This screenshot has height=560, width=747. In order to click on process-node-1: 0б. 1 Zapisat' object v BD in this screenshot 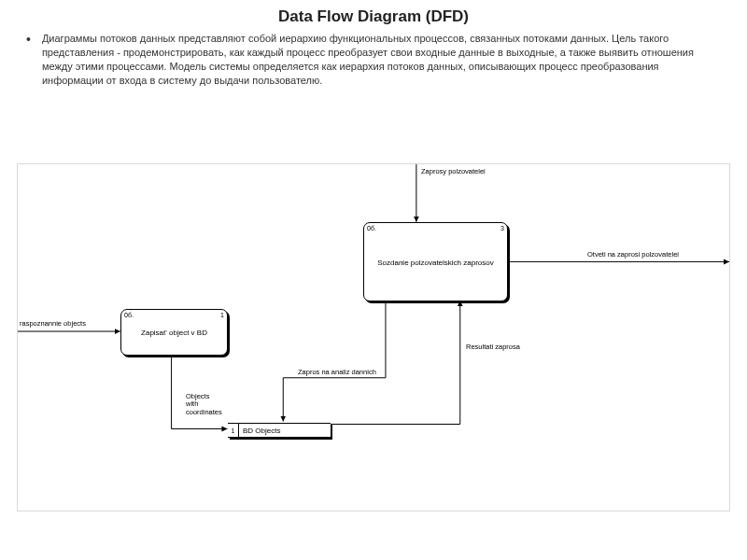, I will do `click(174, 332)`.